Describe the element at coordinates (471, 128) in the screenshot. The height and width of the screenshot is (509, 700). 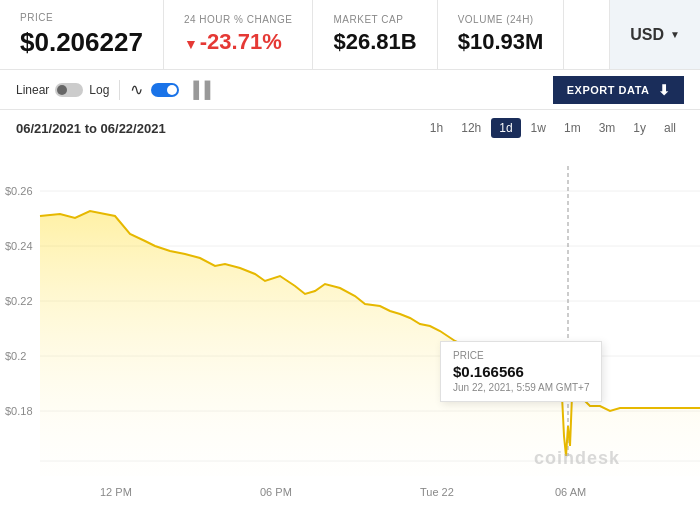
I see `time-button-12h: 12h` at that location.